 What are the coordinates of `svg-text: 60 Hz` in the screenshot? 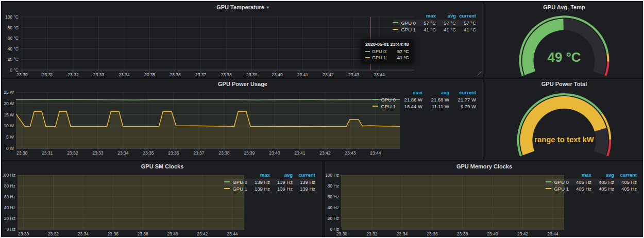 It's located at (10, 197).